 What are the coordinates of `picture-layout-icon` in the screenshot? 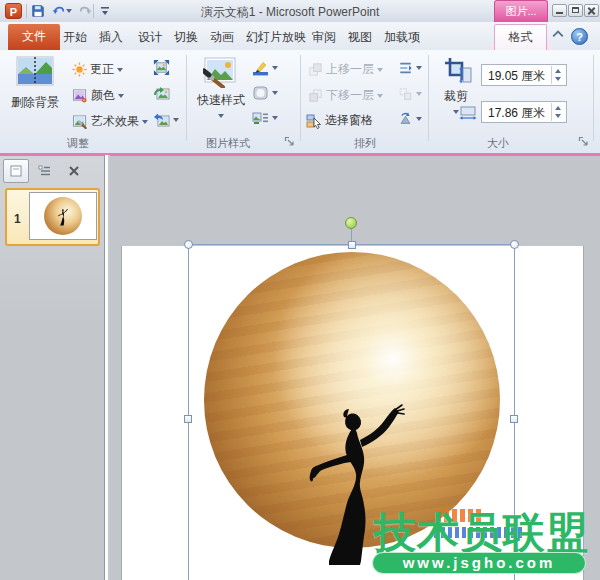 It's located at (260, 118).